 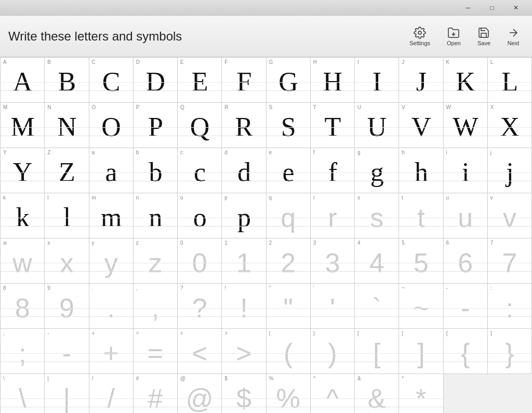 I want to click on char-cell-rparen: )), so click(x=332, y=351).